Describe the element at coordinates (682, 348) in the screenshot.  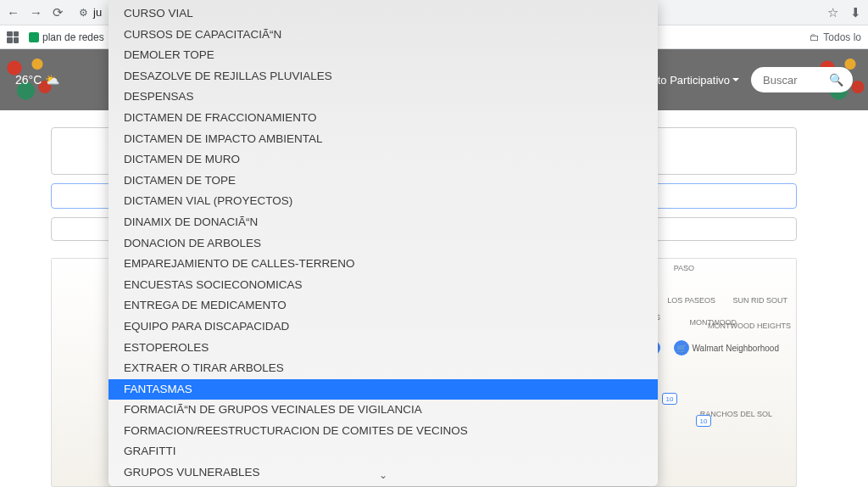
I see `cart-icon: 🛒` at that location.